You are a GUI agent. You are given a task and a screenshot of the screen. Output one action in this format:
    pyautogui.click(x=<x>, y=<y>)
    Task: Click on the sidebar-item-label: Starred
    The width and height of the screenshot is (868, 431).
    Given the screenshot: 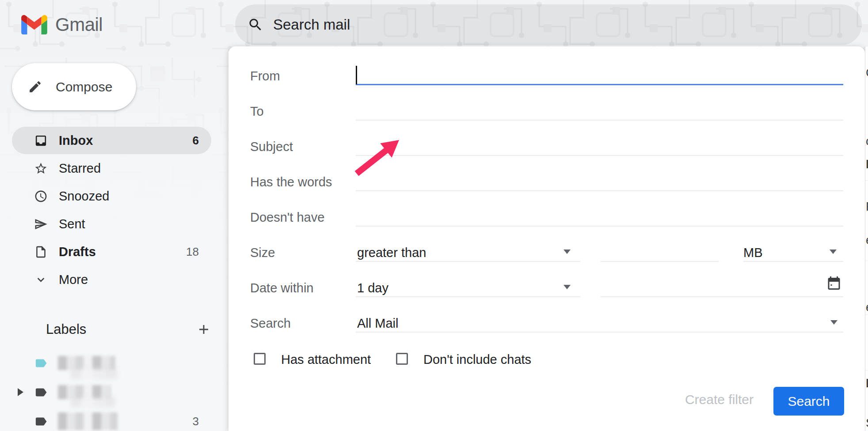 What is the action you would take?
    pyautogui.click(x=80, y=169)
    